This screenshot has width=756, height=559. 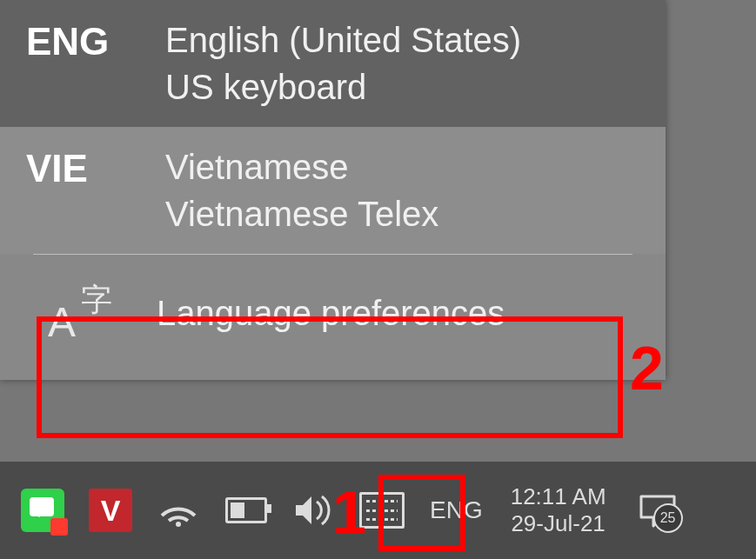 I want to click on wifi-icon, so click(x=178, y=510).